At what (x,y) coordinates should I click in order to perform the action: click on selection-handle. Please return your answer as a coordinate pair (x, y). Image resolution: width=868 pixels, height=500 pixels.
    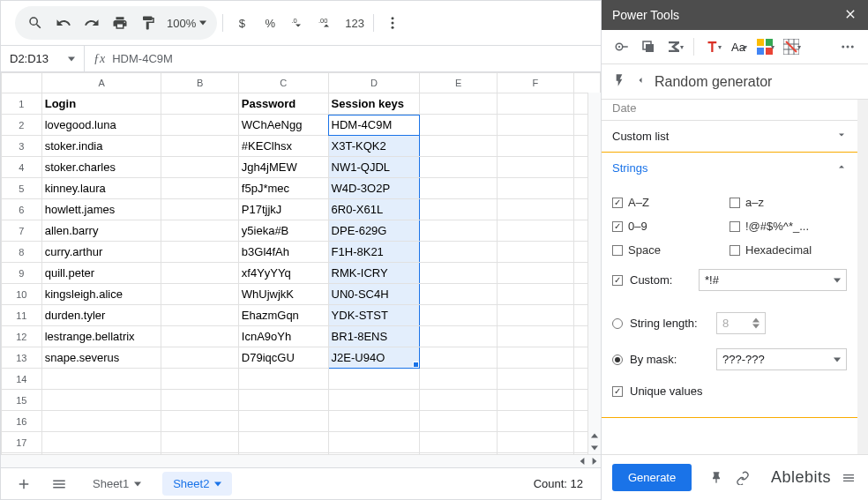
    Looking at the image, I should click on (416, 365).